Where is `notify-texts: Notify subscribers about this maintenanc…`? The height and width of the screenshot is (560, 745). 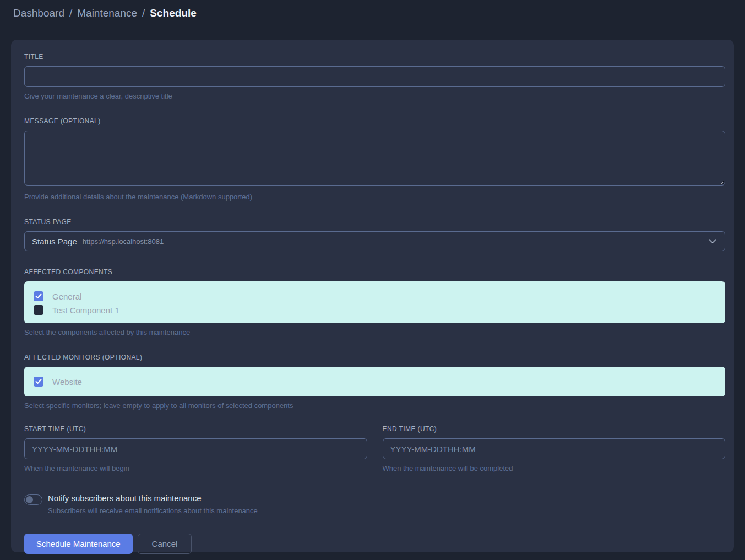
notify-texts: Notify subscribers about this maintenanc… is located at coordinates (153, 504).